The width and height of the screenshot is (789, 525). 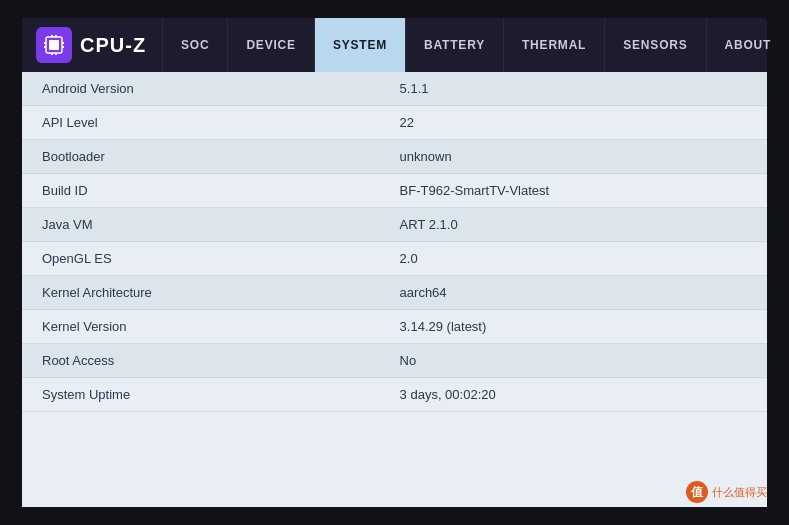 What do you see at coordinates (574, 259) in the screenshot?
I see `row-value: 2.0` at bounding box center [574, 259].